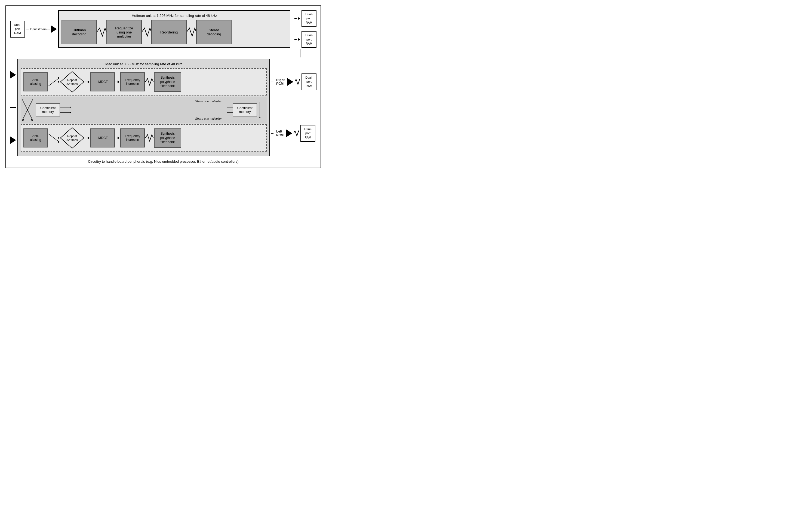 The height and width of the screenshot is (508, 812). Describe the element at coordinates (17, 29) in the screenshot. I see `left-dual-port-ram: Dual-portRAM` at that location.